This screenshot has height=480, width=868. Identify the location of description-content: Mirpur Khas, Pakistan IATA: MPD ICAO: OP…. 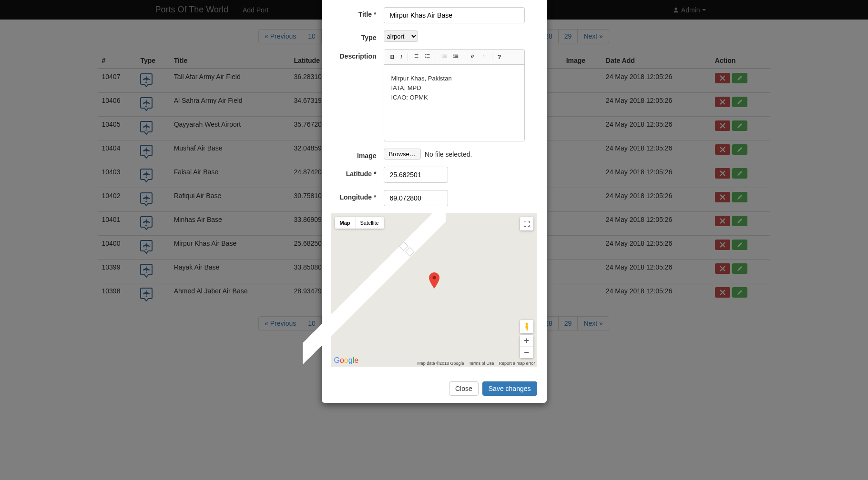
(454, 103).